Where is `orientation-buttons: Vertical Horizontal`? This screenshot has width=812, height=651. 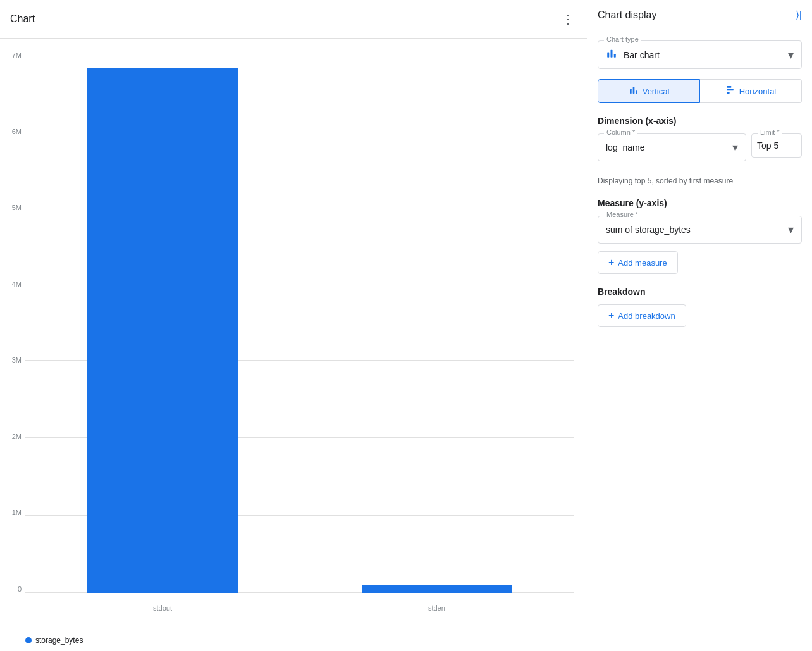 orientation-buttons: Vertical Horizontal is located at coordinates (699, 91).